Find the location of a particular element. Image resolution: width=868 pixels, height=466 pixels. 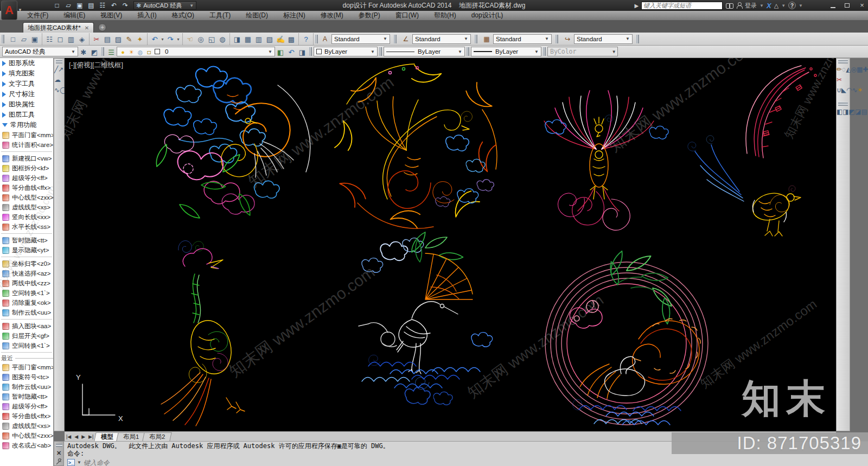

sidebar-category-5: 图层工具 is located at coordinates (27, 115).